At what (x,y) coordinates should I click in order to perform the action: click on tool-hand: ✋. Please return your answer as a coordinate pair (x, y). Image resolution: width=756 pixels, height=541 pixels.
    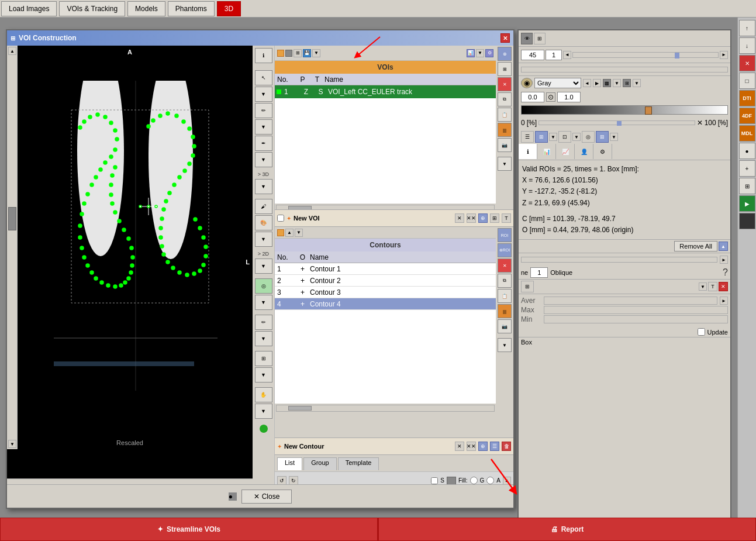
    Looking at the image, I should click on (264, 395).